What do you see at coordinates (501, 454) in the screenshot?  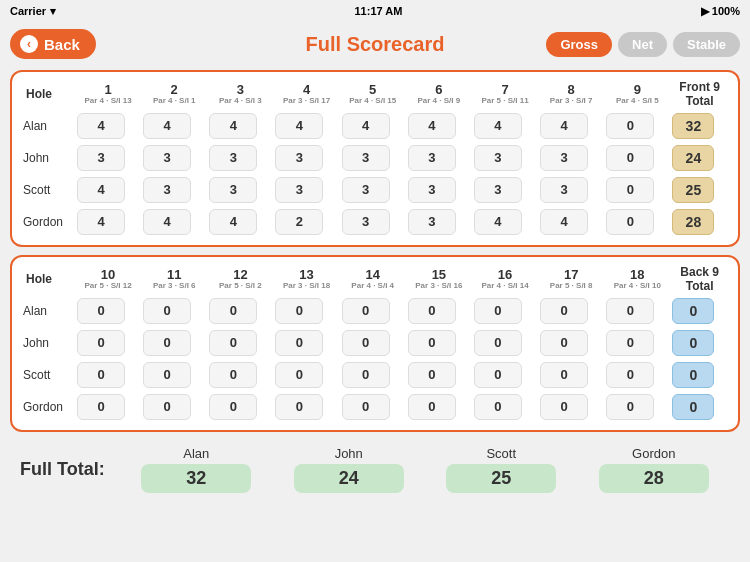 I see `total-player-name-2: Scott` at bounding box center [501, 454].